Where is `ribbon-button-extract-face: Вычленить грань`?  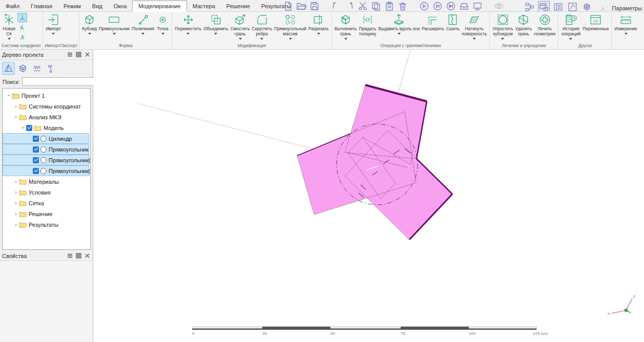 ribbon-button-extract-face: Вычленить грань is located at coordinates (346, 28).